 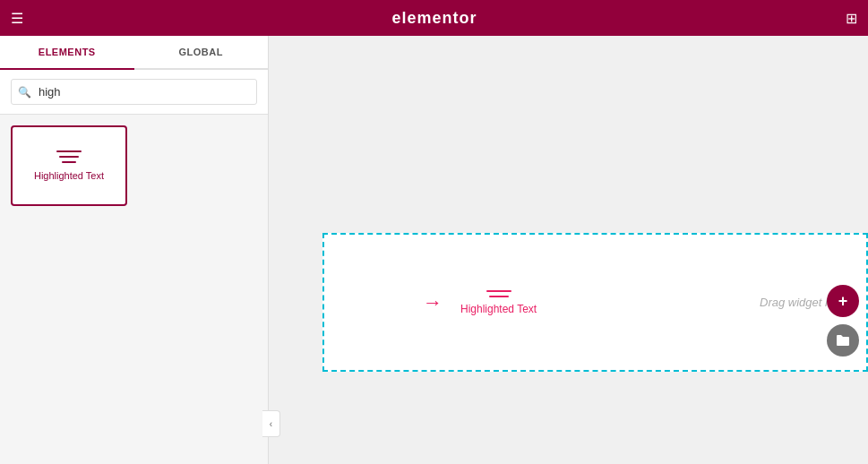 I want to click on sidebar-collapse-button: ‹, so click(x=271, y=424).